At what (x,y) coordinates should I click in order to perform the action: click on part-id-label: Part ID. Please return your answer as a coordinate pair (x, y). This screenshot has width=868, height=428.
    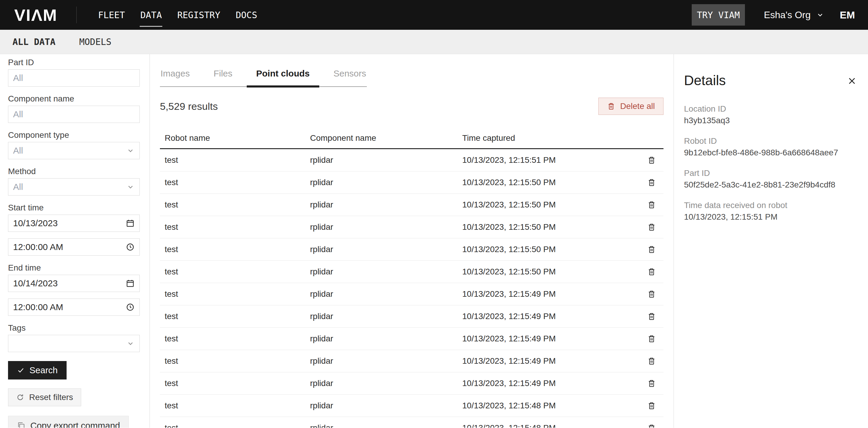
    Looking at the image, I should click on (74, 63).